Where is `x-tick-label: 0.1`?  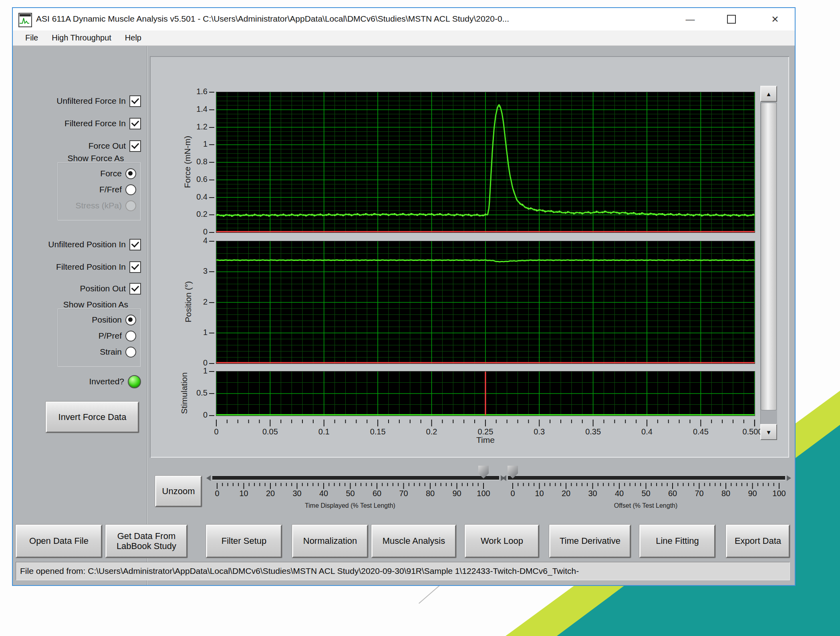
x-tick-label: 0.1 is located at coordinates (324, 432).